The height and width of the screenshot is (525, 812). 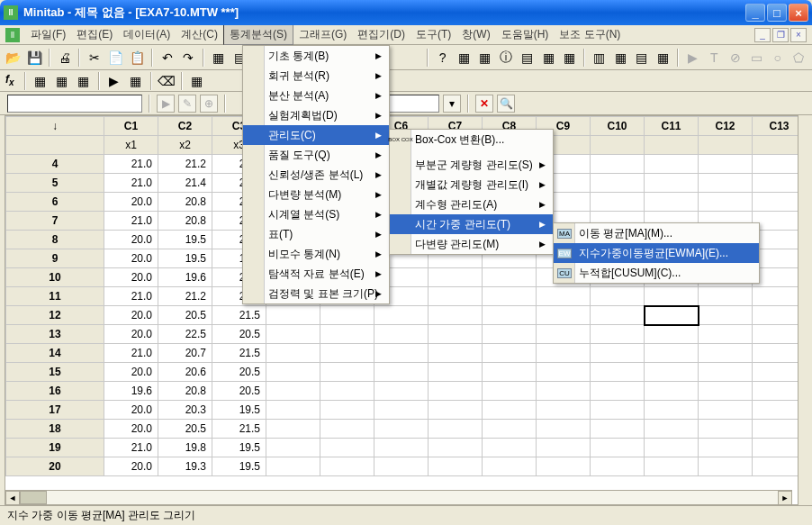 I want to click on fb-icon5: ▦, so click(x=136, y=81).